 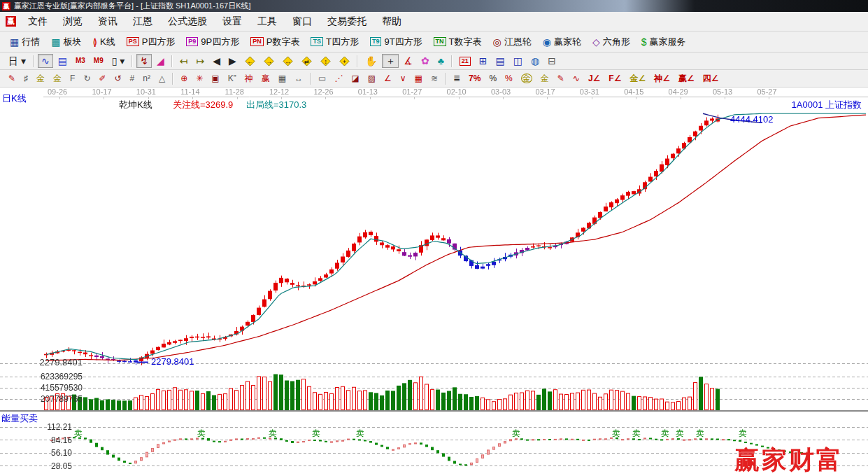 What do you see at coordinates (465, 61) in the screenshot?
I see `calendar-button: 21` at bounding box center [465, 61].